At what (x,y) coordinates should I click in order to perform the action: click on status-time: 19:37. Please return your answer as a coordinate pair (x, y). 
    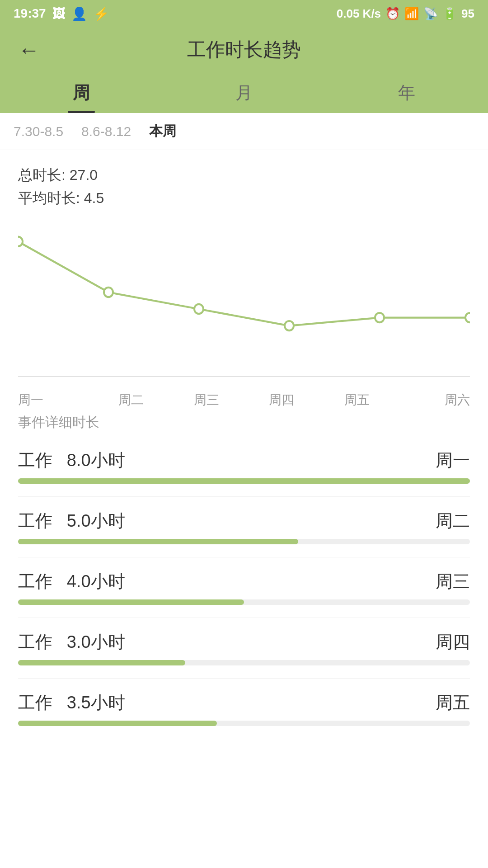
    Looking at the image, I should click on (30, 14).